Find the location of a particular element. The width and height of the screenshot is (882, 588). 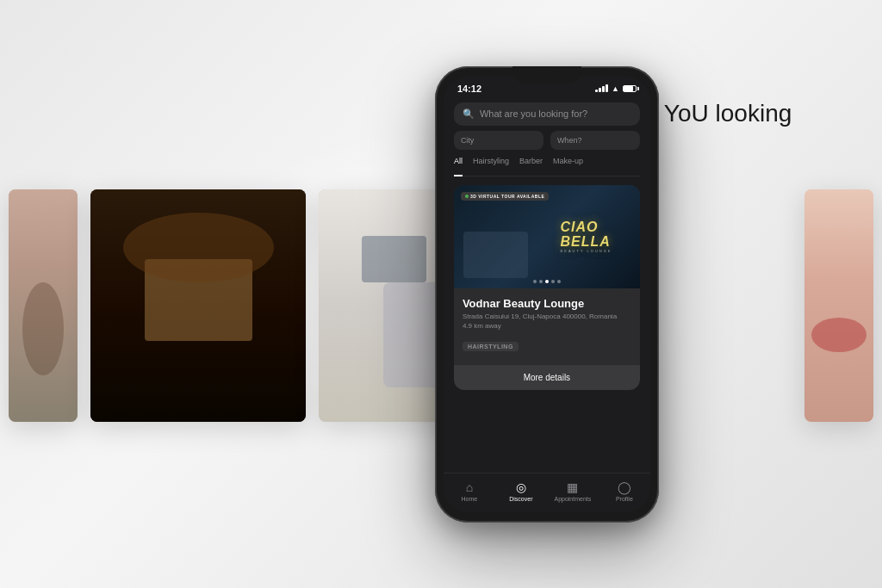

business-distance: 4.9 km away is located at coordinates (547, 325).